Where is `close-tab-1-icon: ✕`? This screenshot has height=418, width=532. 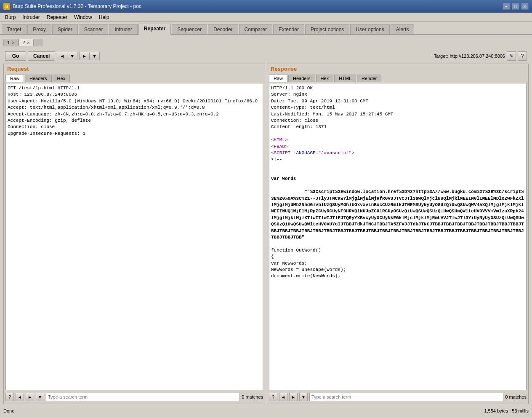
close-tab-1-icon: ✕ is located at coordinates (13, 43).